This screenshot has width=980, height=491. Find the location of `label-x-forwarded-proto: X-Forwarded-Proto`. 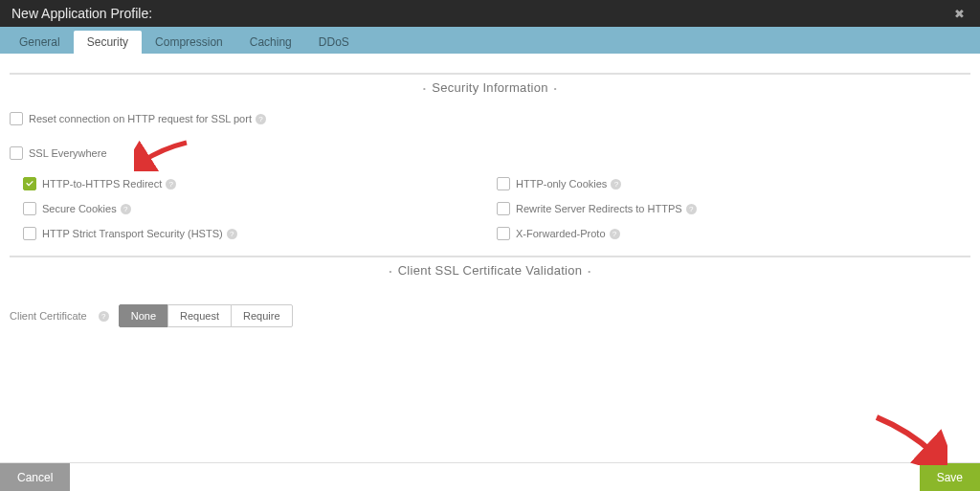

label-x-forwarded-proto: X-Forwarded-Proto is located at coordinates (561, 234).